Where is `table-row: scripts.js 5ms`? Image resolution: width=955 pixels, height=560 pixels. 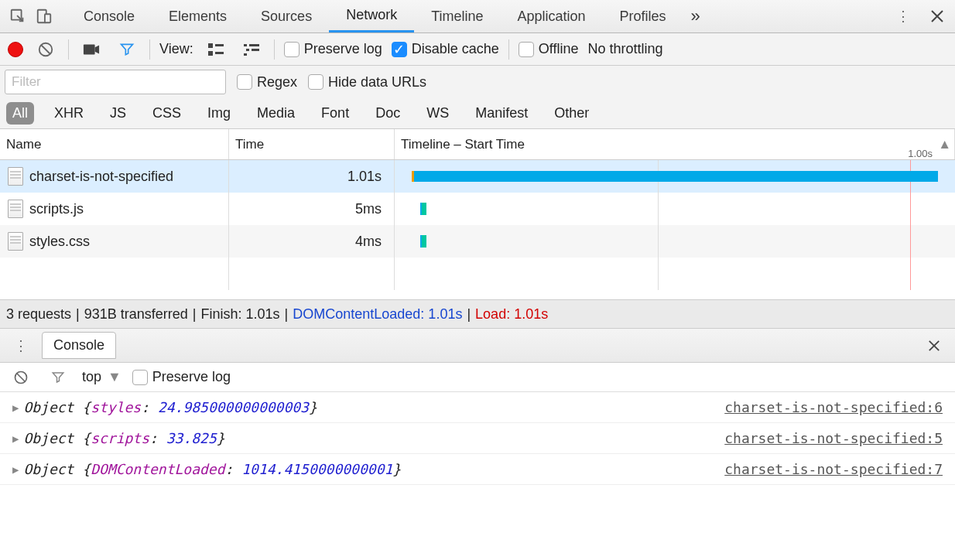 table-row: scripts.js 5ms is located at coordinates (478, 209).